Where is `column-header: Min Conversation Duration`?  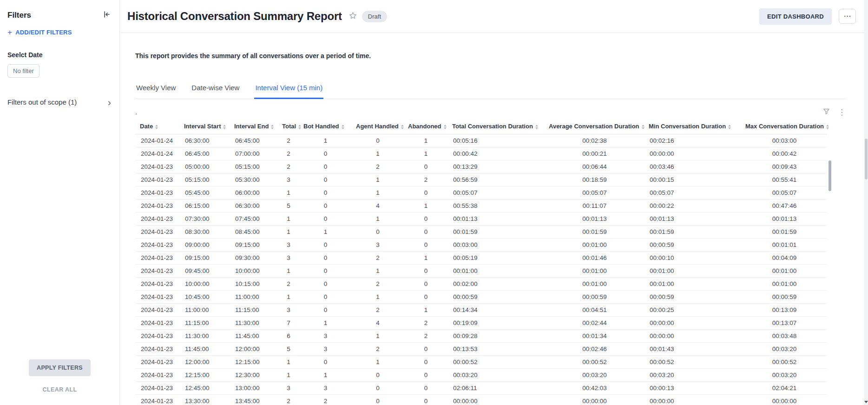
column-header: Min Conversation Duration is located at coordinates (692, 126).